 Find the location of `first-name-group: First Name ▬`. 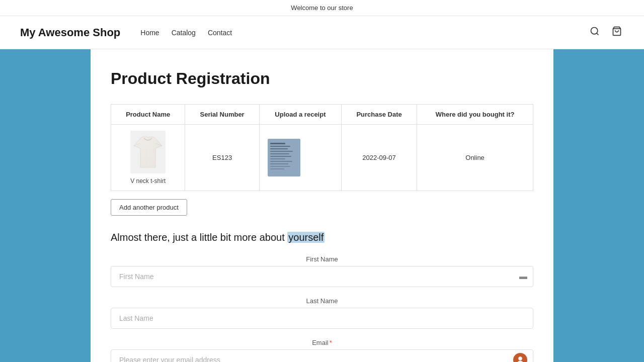

first-name-group: First Name ▬ is located at coordinates (322, 272).